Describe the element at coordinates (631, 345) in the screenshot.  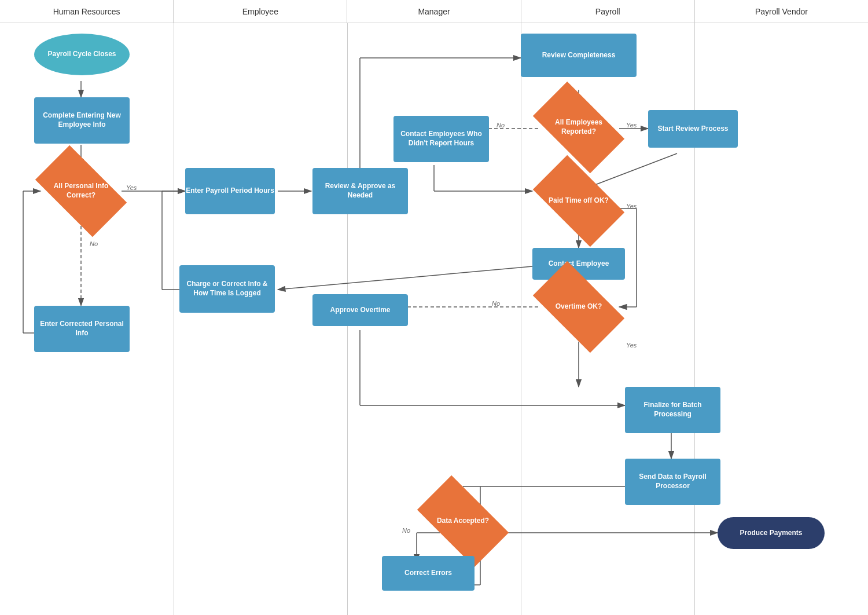
I see `yes-label-4: Yes` at that location.